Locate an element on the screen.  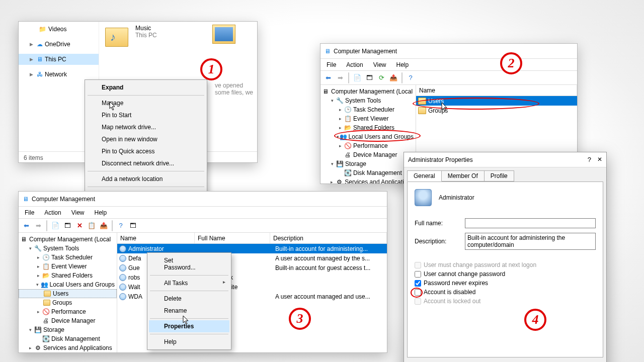
titlebar: 🖥 Computer Management is located at coordinates (449, 51).